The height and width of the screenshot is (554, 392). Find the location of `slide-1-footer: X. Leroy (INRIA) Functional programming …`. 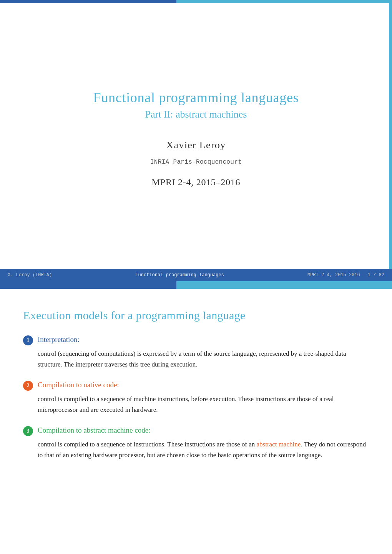

slide-1-footer: X. Leroy (INRIA) Functional programming … is located at coordinates (196, 275).